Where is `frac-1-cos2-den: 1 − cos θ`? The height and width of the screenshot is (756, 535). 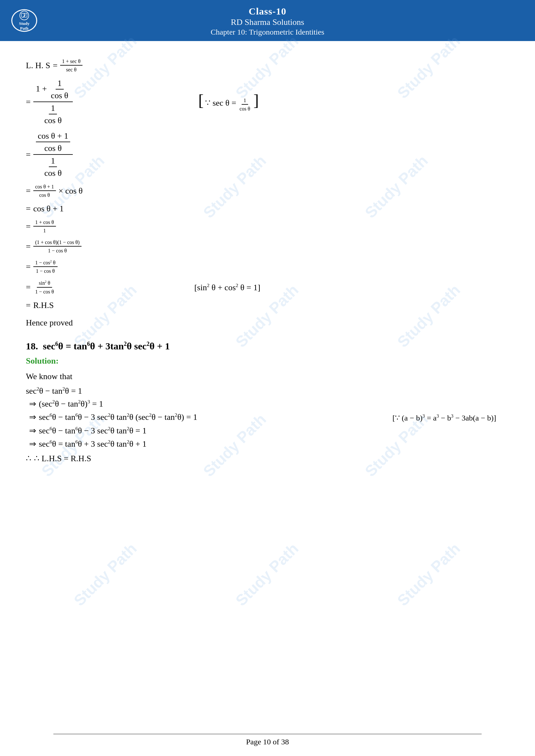
frac-1-cos2-den: 1 − cos θ is located at coordinates (45, 271).